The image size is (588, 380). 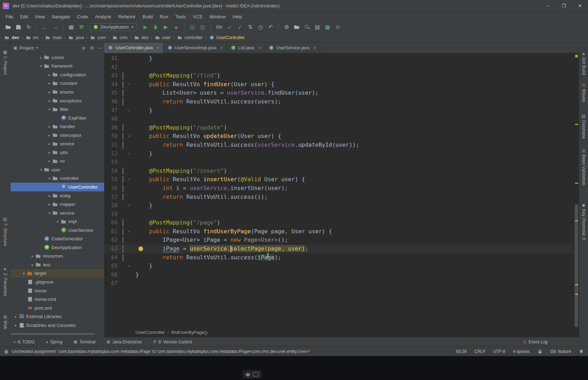 I want to click on code-line-62: 62 IPage<User> iPage = new Page<User>();, so click(x=339, y=240).